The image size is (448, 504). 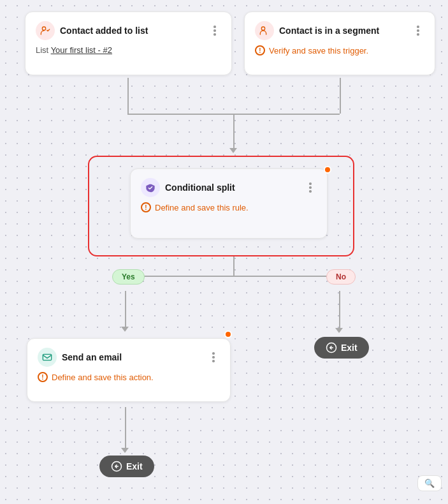 I want to click on send-email-card: Send an email ! Define and save this act…, so click(x=129, y=370).